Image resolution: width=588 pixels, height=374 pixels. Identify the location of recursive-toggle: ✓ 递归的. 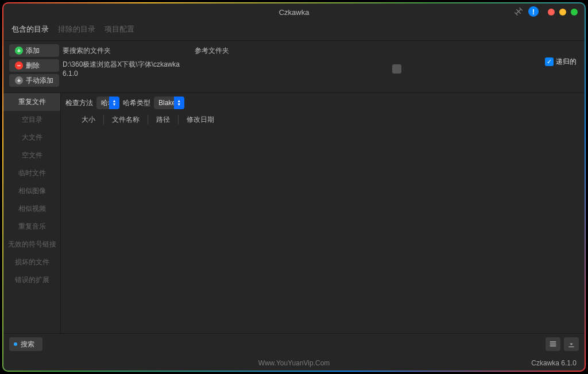
(562, 55).